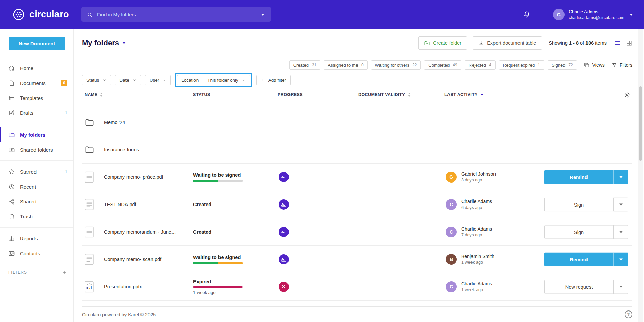  I want to click on search-placeholder: Find in My folders, so click(176, 15).